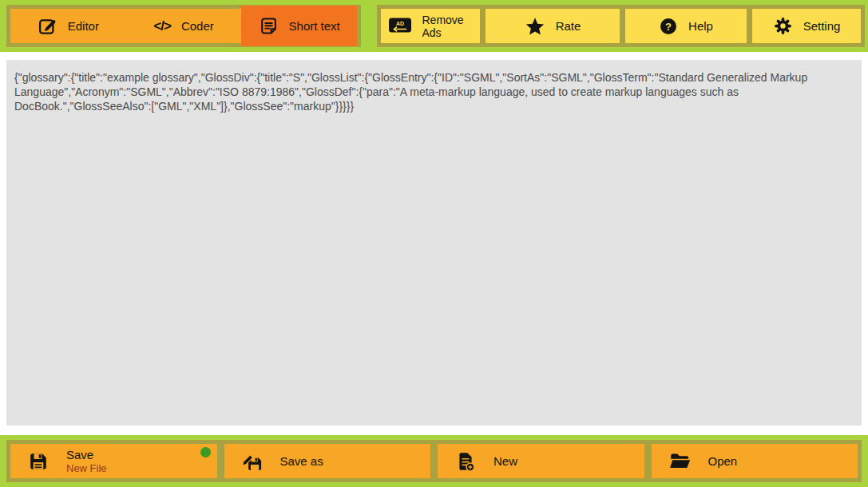 Image resolution: width=868 pixels, height=487 pixels. I want to click on tab-short-text: Short text, so click(299, 26).